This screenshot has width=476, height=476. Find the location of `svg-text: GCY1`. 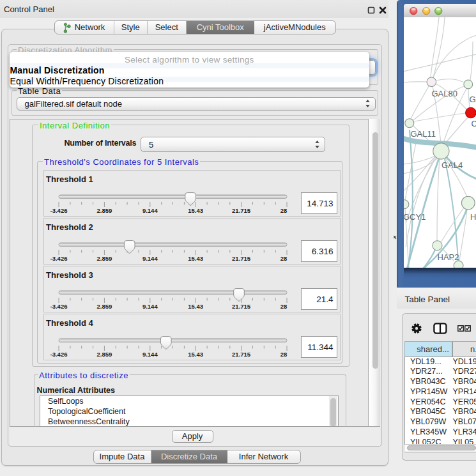

svg-text: GCY1 is located at coordinates (415, 217).